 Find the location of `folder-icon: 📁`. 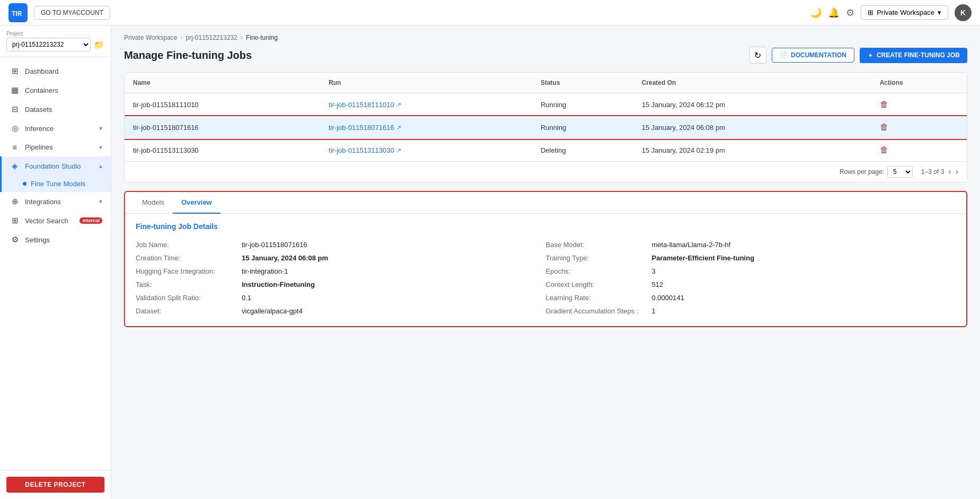

folder-icon: 📁 is located at coordinates (99, 45).